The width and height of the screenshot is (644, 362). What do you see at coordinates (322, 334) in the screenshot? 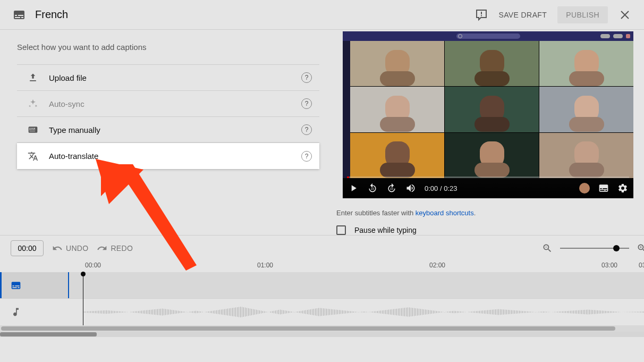
I see `window-scrollbar` at bounding box center [322, 334].